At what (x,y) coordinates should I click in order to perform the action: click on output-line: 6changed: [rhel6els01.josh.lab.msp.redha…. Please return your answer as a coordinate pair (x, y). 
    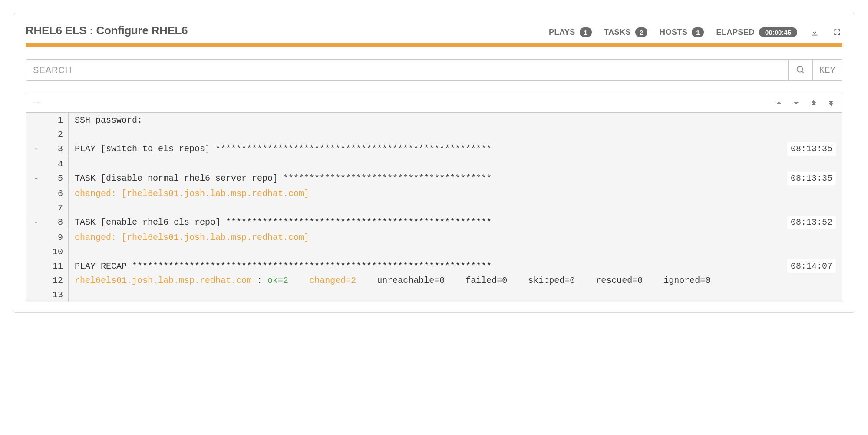
    Looking at the image, I should click on (434, 193).